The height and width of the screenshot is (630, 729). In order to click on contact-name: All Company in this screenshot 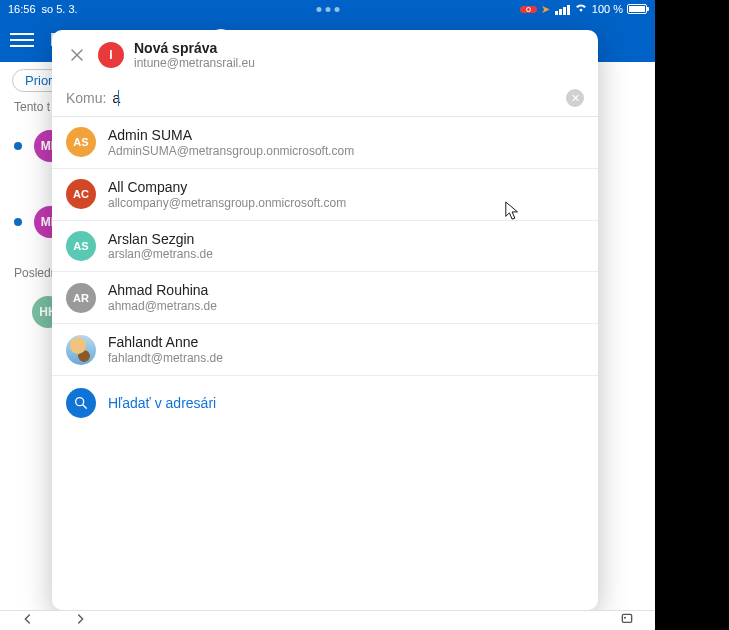, I will do `click(227, 188)`.